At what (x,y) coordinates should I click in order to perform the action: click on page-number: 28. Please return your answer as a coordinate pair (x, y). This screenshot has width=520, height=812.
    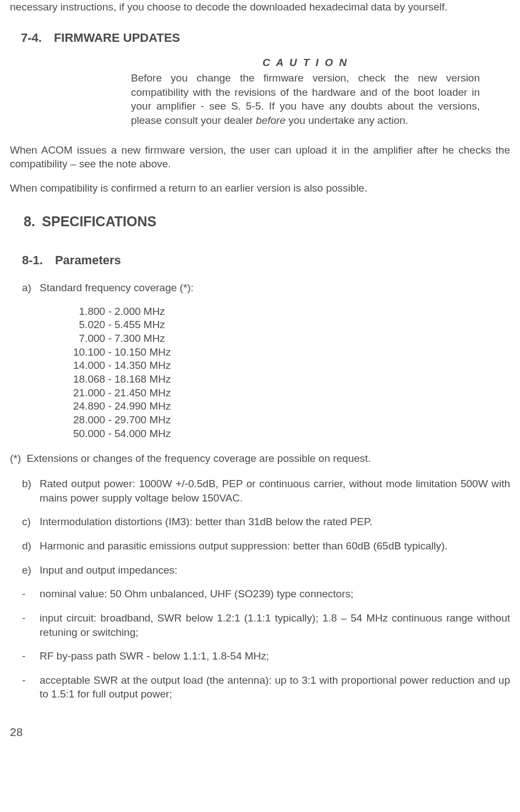
    Looking at the image, I should click on (260, 732).